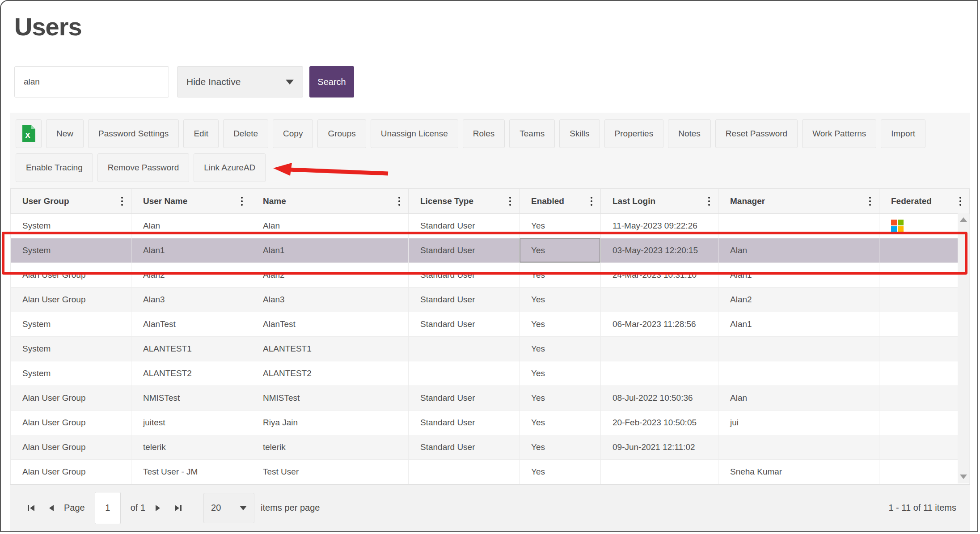 This screenshot has height=534, width=980. Describe the element at coordinates (490, 349) in the screenshot. I see `table-row: System ALANTEST1 ALANTEST1 Yes` at that location.